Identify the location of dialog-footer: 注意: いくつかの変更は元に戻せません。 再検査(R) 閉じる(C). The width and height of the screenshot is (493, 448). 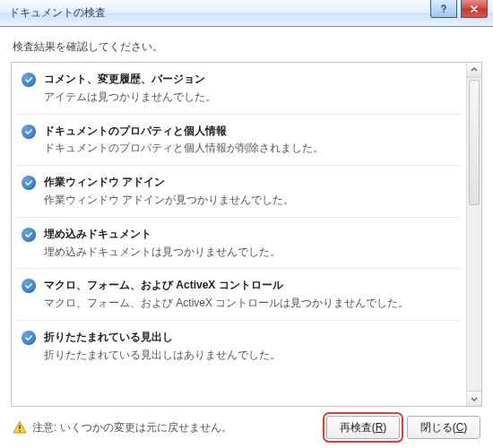
(246, 424).